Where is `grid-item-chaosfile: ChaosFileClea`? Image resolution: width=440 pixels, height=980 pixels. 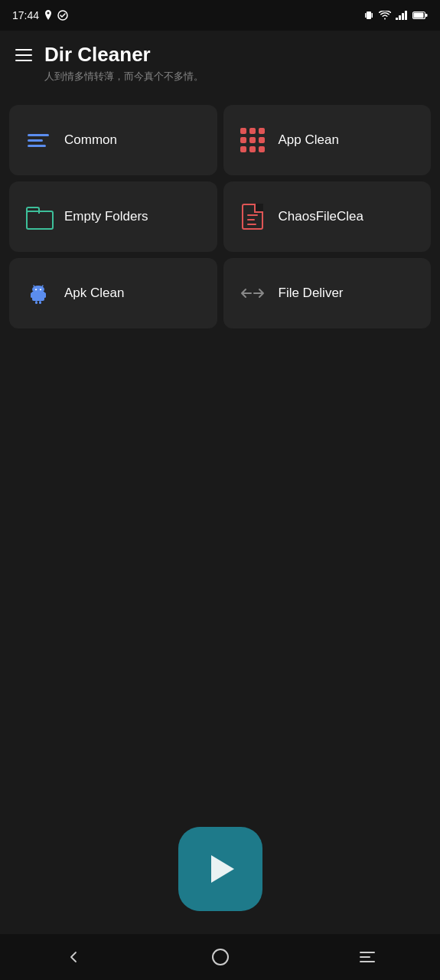
grid-item-chaosfile: ChaosFileClea is located at coordinates (328, 217).